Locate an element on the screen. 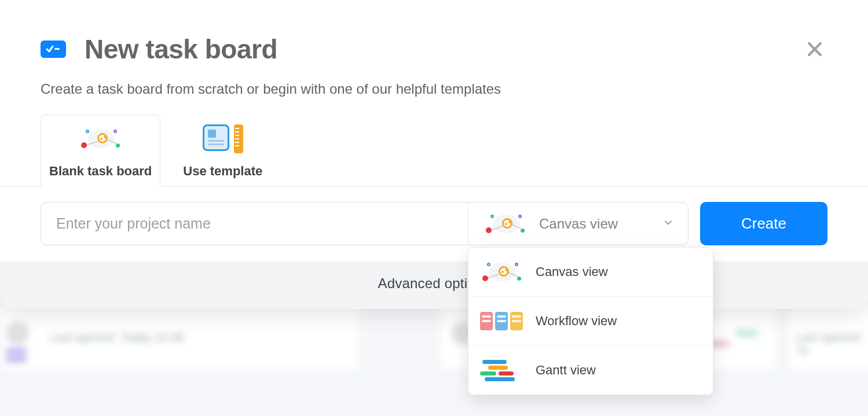  tab-label: Blank task board is located at coordinates (101, 171).